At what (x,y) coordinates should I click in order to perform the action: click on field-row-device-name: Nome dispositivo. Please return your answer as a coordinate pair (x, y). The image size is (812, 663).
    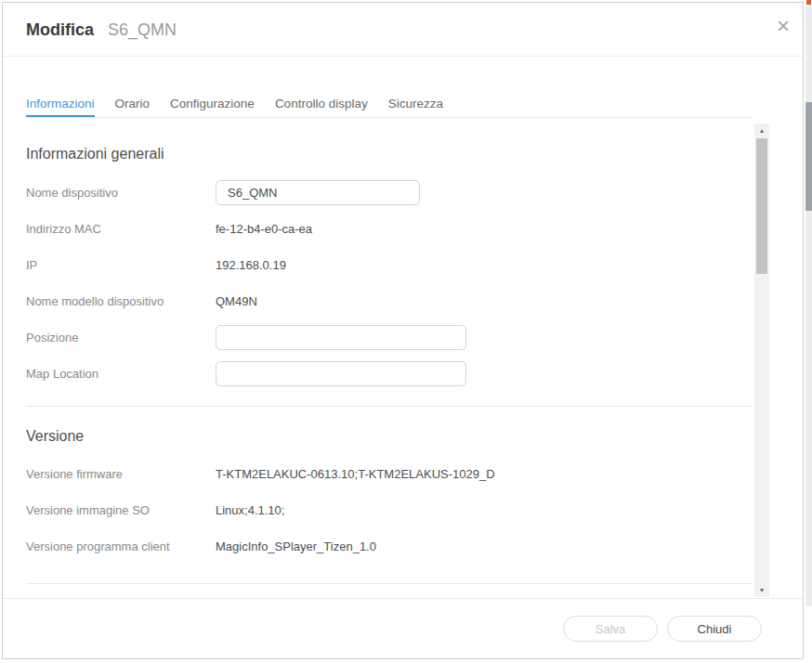
    Looking at the image, I should click on (389, 193).